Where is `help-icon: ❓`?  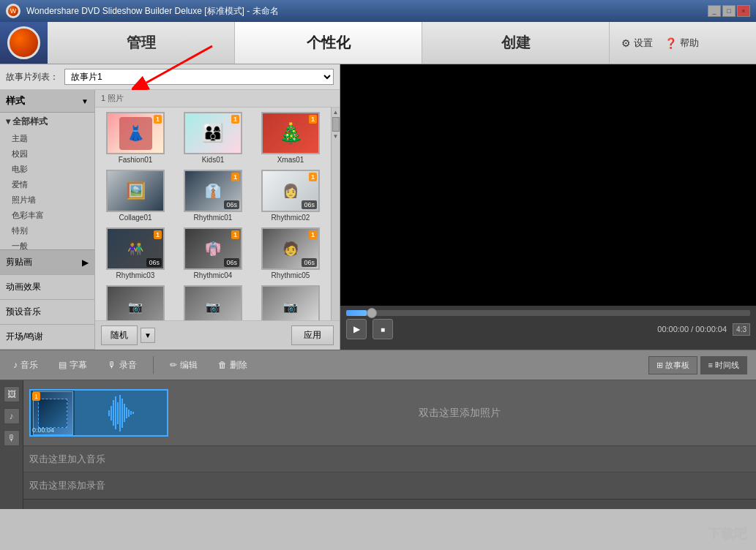 help-icon: ❓ is located at coordinates (670, 43).